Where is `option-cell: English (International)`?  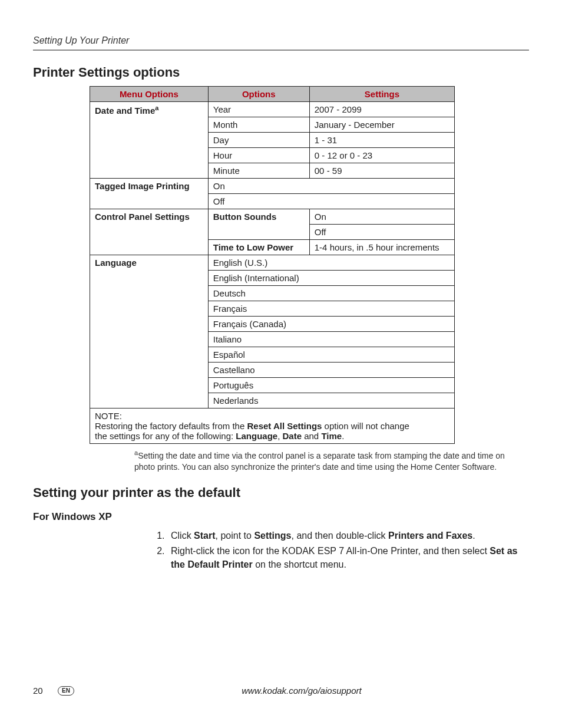 option-cell: English (International) is located at coordinates (331, 278).